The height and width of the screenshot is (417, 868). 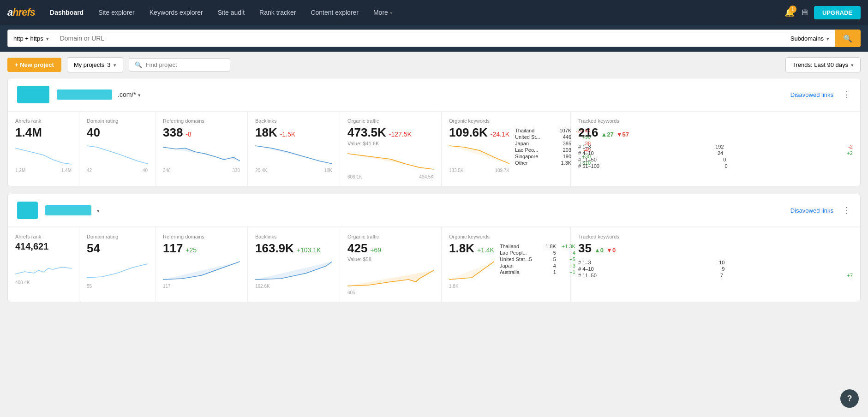 What do you see at coordinates (537, 265) in the screenshot?
I see `country-table-2: Thailand 1.8K +1.3K Lao Peopl... 5 +4 Un…` at bounding box center [537, 265].